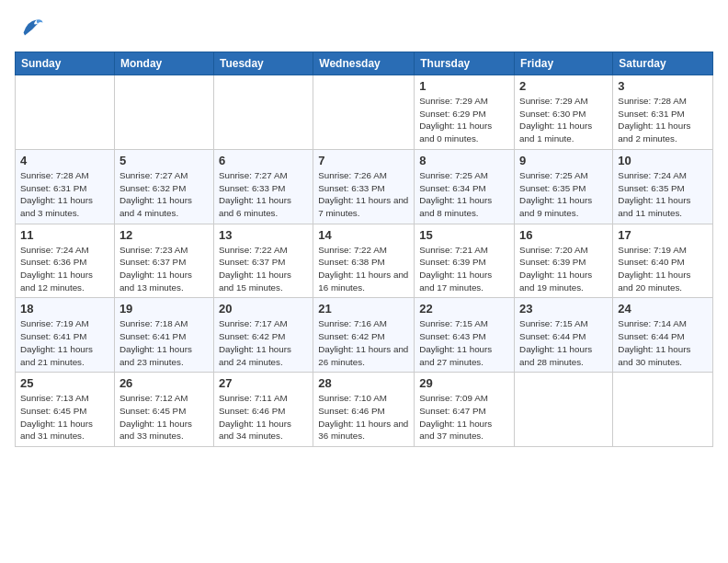 The image size is (728, 563). What do you see at coordinates (364, 186) in the screenshot?
I see `calendar-cell: 7Sunrise: 7:26 AM Sunset: 6:33 PM Daylig…` at bounding box center [364, 186].